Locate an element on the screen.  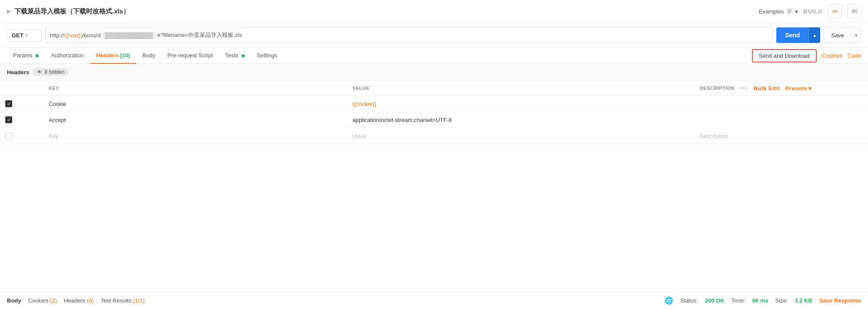
send-dropdown-button: ▲ is located at coordinates (815, 35).